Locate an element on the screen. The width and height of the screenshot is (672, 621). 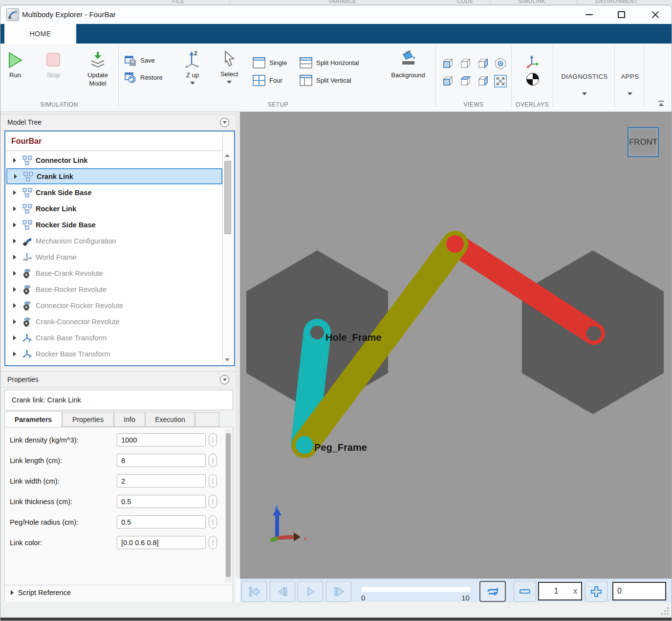
resize-grip is located at coordinates (664, 610).